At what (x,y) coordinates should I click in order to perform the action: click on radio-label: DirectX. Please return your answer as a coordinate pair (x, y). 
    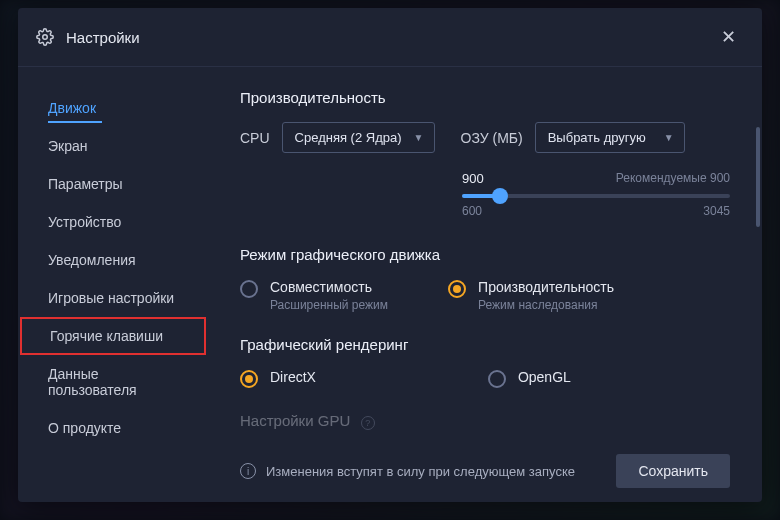
    Looking at the image, I should click on (293, 377).